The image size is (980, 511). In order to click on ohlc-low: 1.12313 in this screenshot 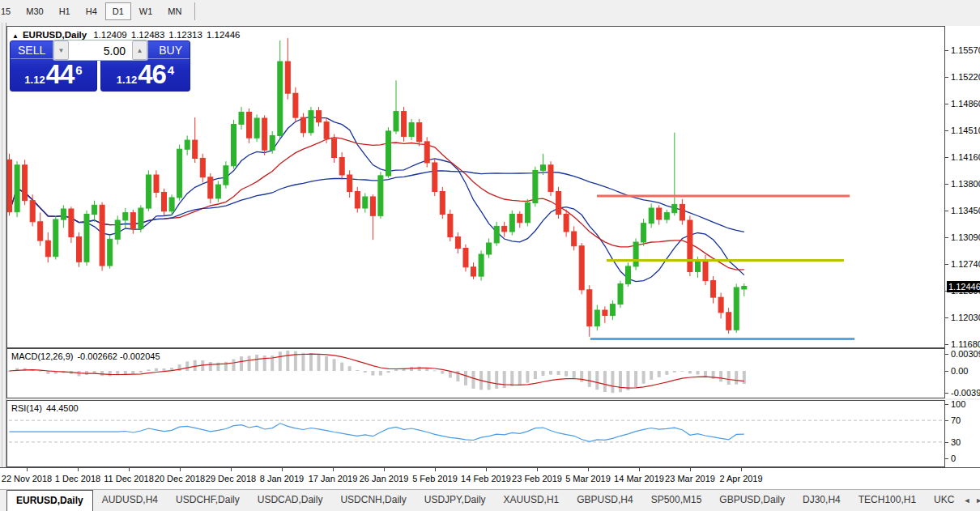, I will do `click(185, 35)`.